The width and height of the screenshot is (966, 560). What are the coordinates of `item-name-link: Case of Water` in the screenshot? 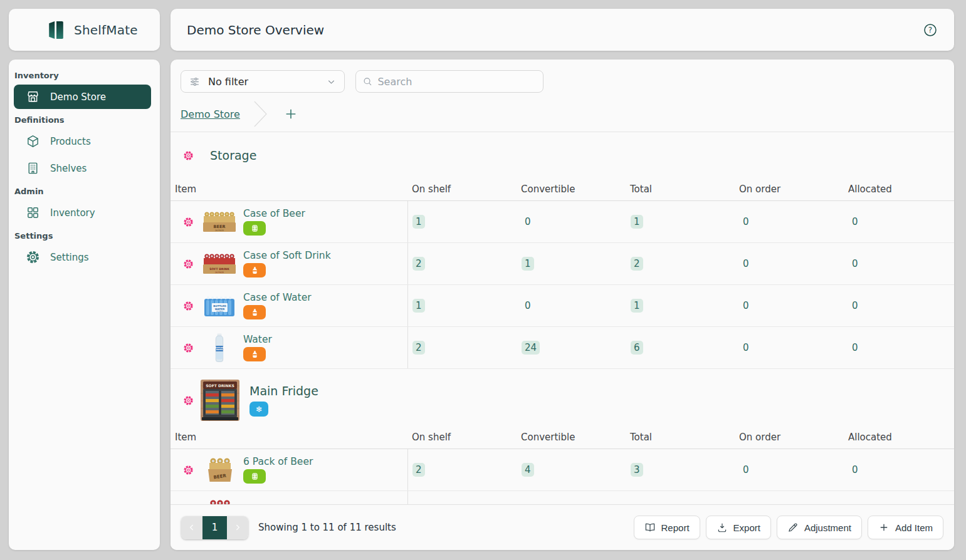 It's located at (277, 298).